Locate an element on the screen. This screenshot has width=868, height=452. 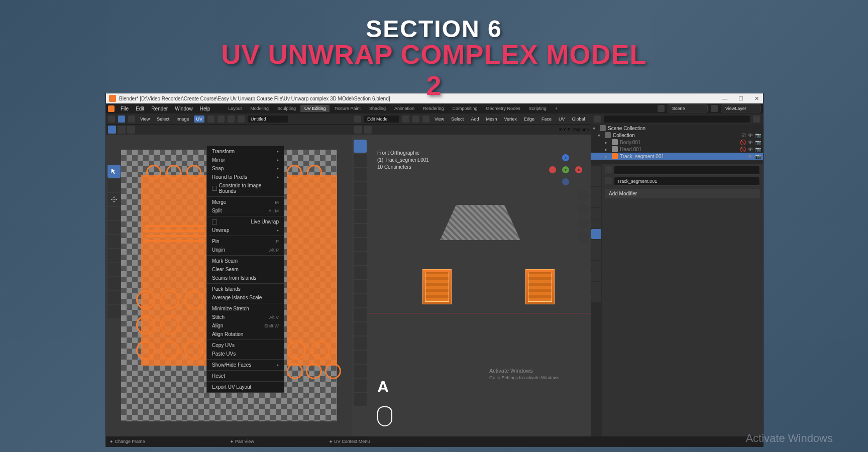
menu-help: Help is located at coordinates (205, 108).